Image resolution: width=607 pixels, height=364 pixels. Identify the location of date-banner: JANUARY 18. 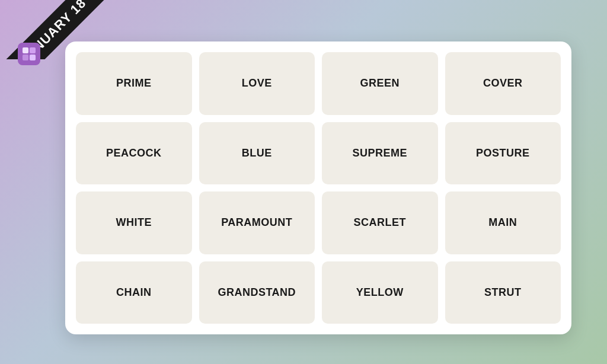
(57, 30).